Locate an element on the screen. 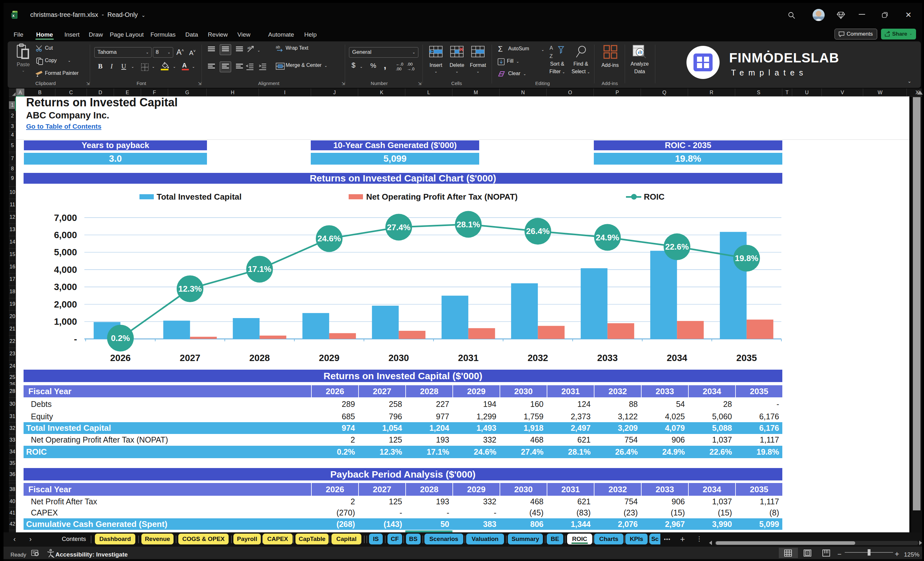 Image resolution: width=924 pixels, height=561 pixels. svg-text: 22.6% is located at coordinates (677, 247).